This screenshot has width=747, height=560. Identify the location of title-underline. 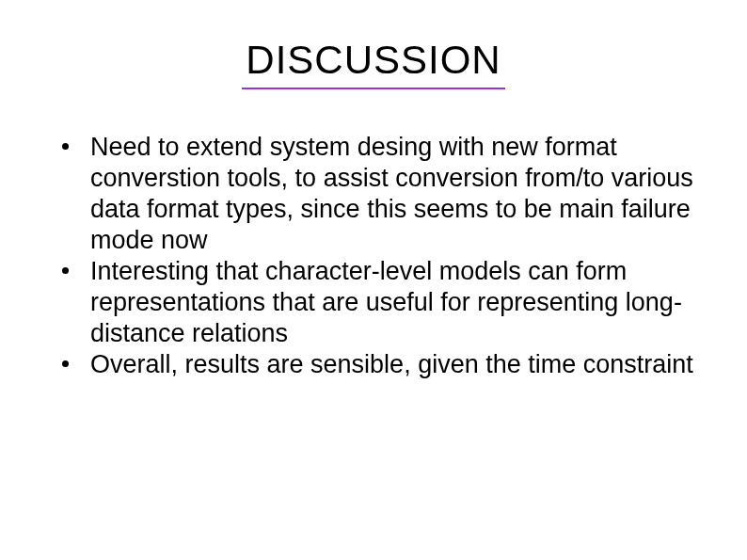
(374, 88).